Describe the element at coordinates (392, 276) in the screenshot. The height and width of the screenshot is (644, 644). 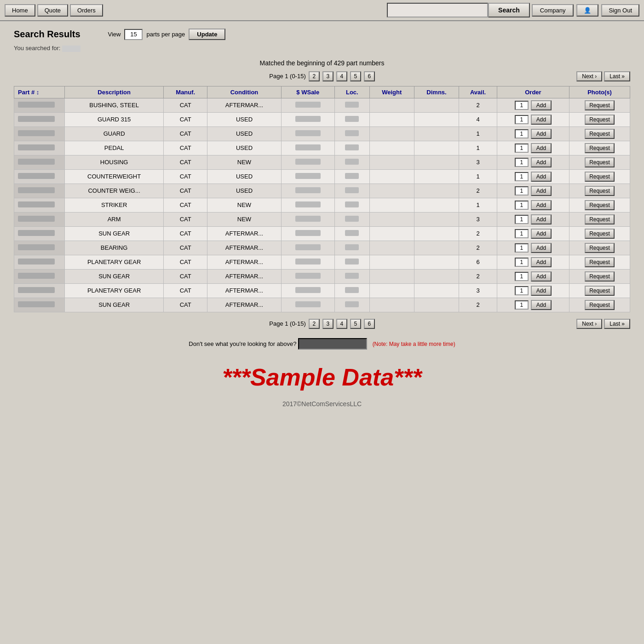
I see `weight-cell` at that location.